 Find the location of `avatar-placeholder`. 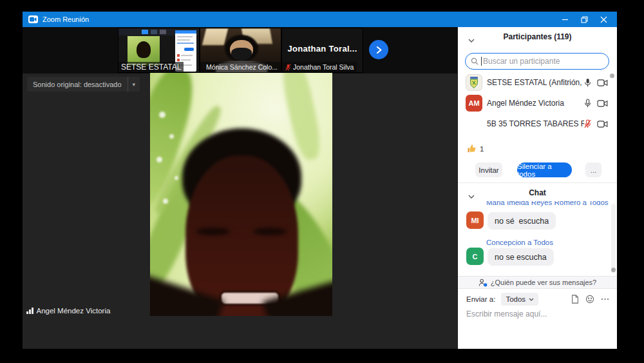

avatar-placeholder is located at coordinates (474, 124).